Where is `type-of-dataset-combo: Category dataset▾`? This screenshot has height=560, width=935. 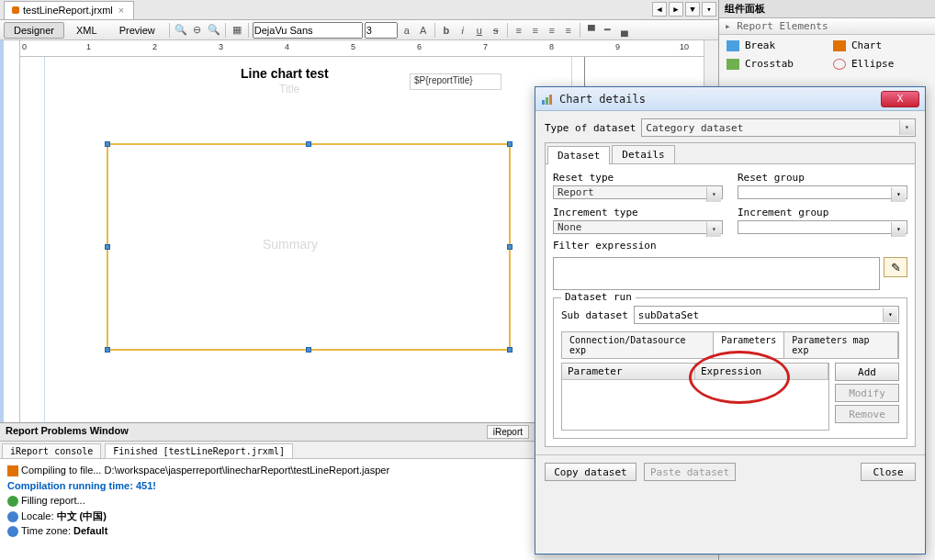 type-of-dataset-combo: Category dataset▾ is located at coordinates (779, 128).